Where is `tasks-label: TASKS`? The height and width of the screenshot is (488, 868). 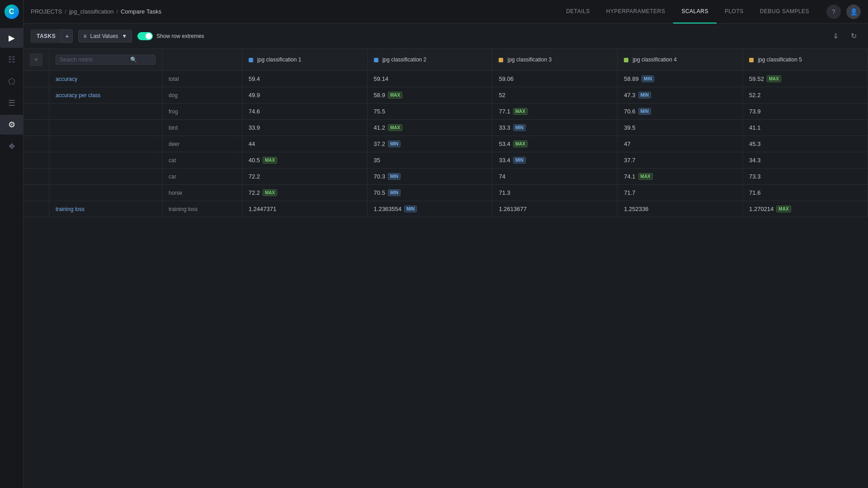 tasks-label: TASKS is located at coordinates (46, 36).